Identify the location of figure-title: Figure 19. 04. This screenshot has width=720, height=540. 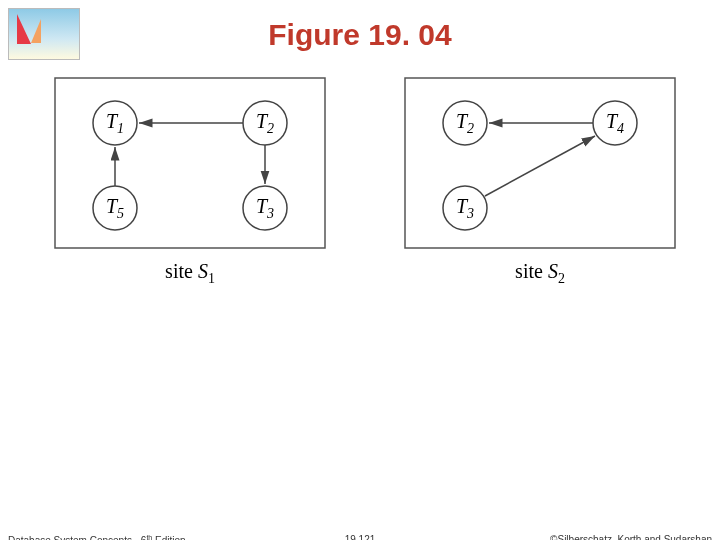
(360, 35).